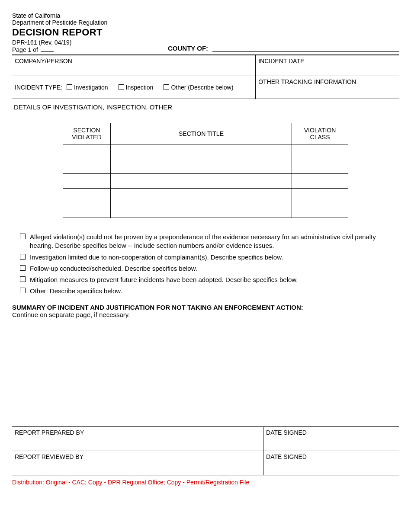  I want to click on company-person-label: COMPANY/PERSON, so click(133, 61).